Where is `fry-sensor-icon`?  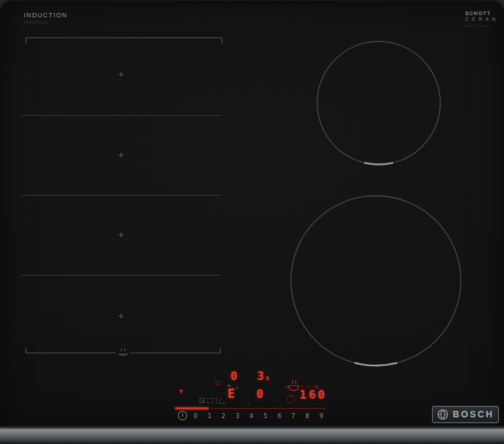
fry-sensor-icon is located at coordinates (293, 385).